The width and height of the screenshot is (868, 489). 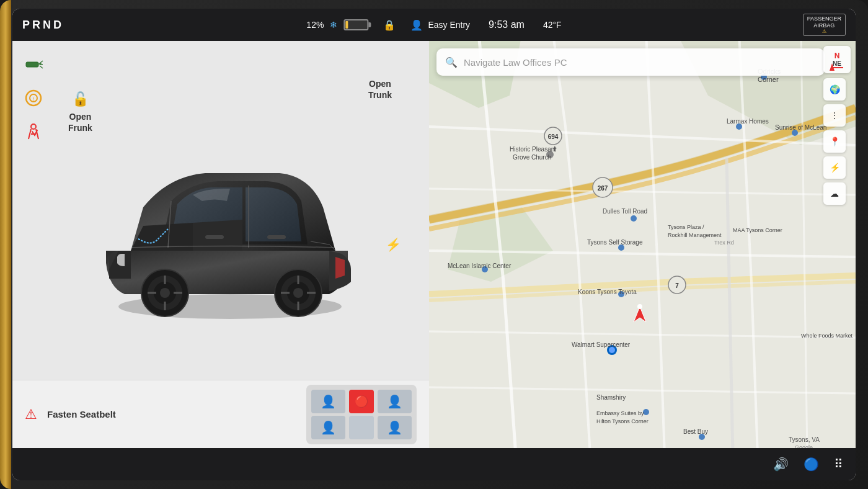 I want to click on passenger-seat: 👤, so click(x=394, y=402).